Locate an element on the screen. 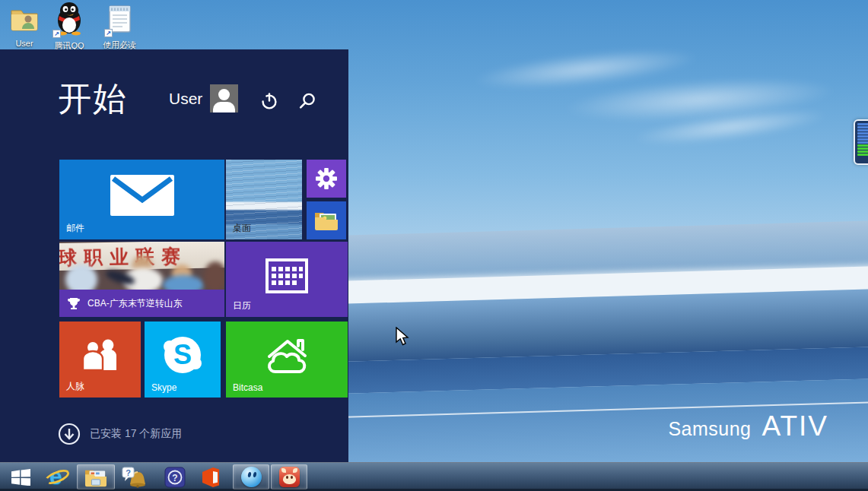 Image resolution: width=868 pixels, height=491 pixels. new-apps-text: 已安装 17 个新应用 is located at coordinates (135, 434).